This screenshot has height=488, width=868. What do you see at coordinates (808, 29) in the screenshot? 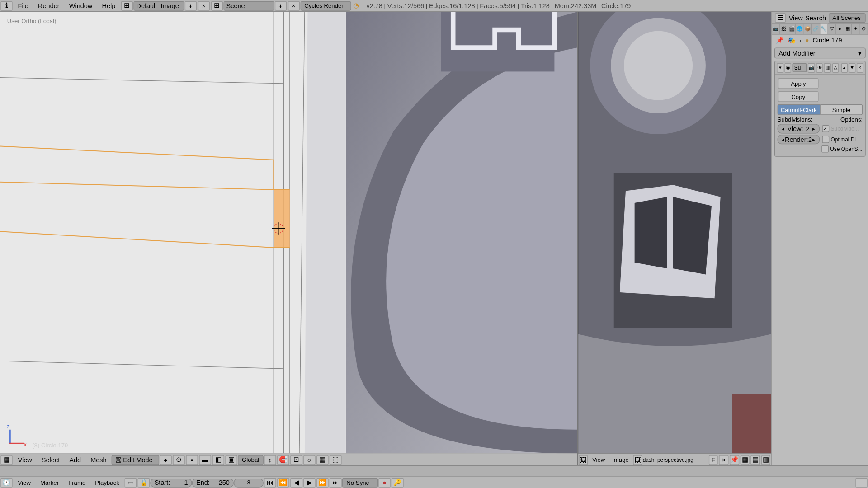
I see `tab-object-icon: 📦` at bounding box center [808, 29].